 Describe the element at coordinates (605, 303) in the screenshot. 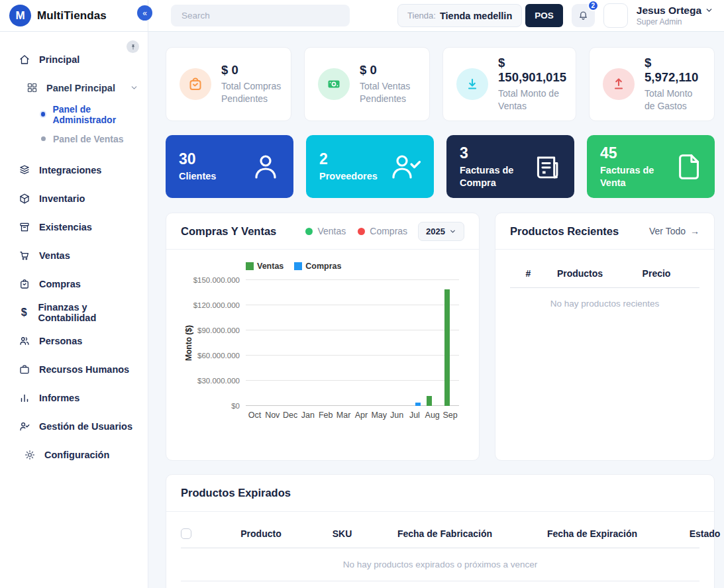

I see `recent-products-empty-state: No hay productos recientes` at that location.